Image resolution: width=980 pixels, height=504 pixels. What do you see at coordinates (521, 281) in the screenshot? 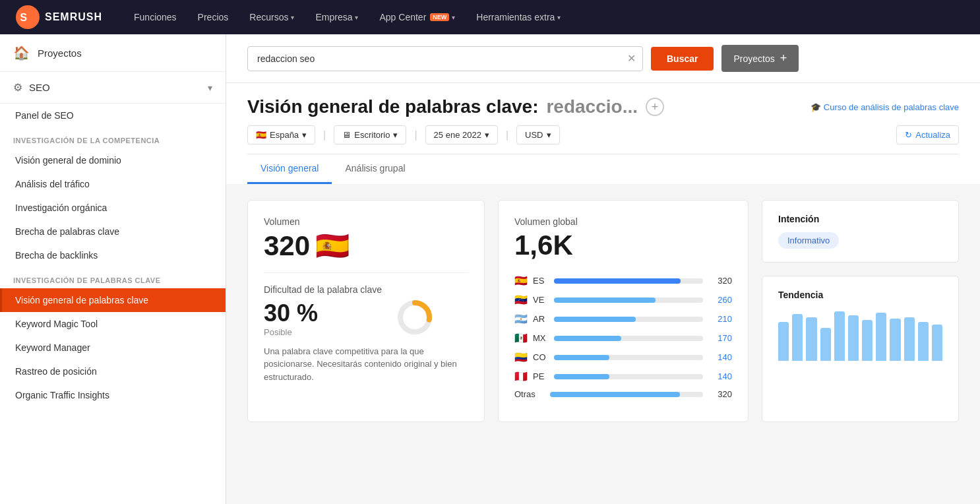
I see `flag-es-icon: 🇪🇸` at bounding box center [521, 281].